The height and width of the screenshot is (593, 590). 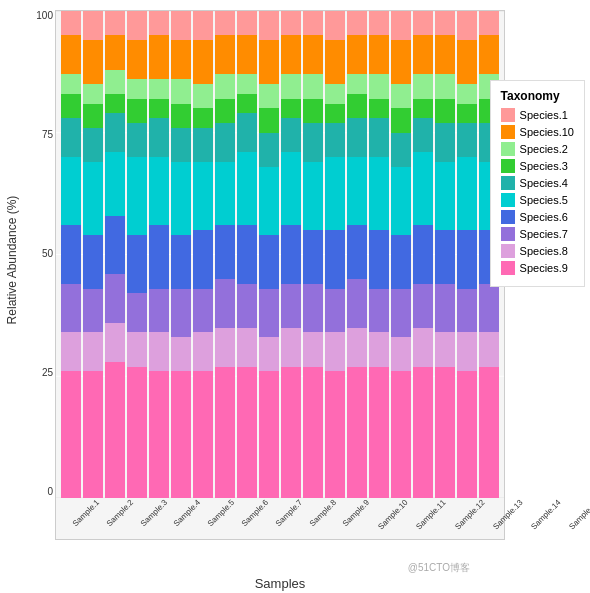 I want to click on legend-item: Species.9, so click(x=538, y=268).